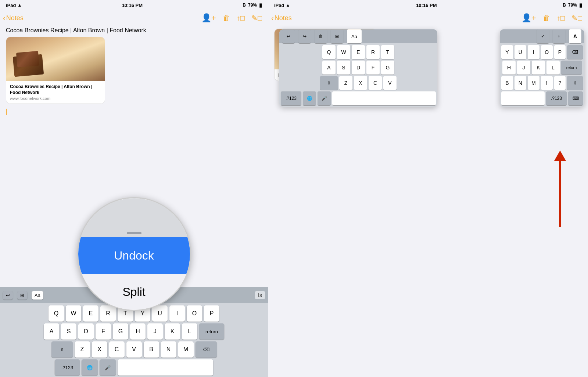 The height and width of the screenshot is (377, 588). Describe the element at coordinates (134, 18) in the screenshot. I see `nav-bar-left: ‹ Notes 👤+ 🗑 ↑□ ✎□` at that location.